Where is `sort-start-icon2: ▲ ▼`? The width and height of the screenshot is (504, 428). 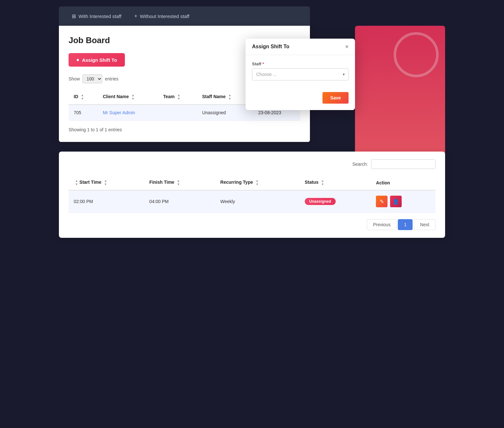
sort-start-icon2: ▲ ▼ is located at coordinates (106, 183).